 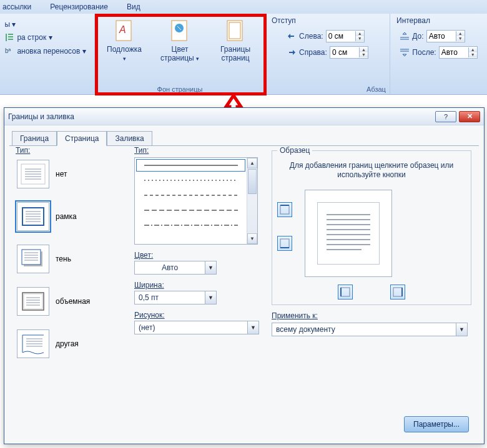 What do you see at coordinates (82, 139) in the screenshot?
I see `tab-page: Страница` at bounding box center [82, 139].